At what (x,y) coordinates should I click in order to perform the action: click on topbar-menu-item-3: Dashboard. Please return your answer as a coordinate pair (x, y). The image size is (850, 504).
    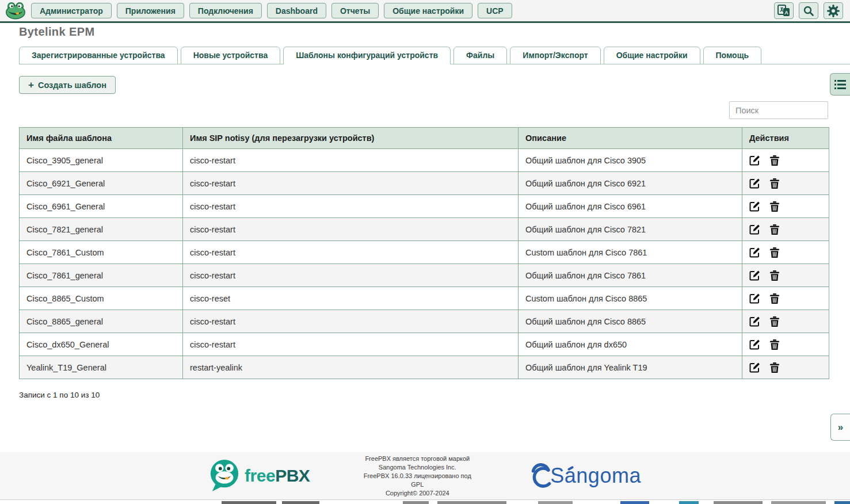
    Looking at the image, I should click on (297, 10).